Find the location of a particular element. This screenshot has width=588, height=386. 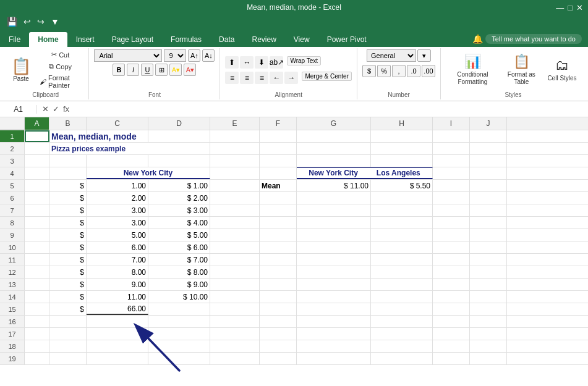

cell-e13 is located at coordinates (235, 284).